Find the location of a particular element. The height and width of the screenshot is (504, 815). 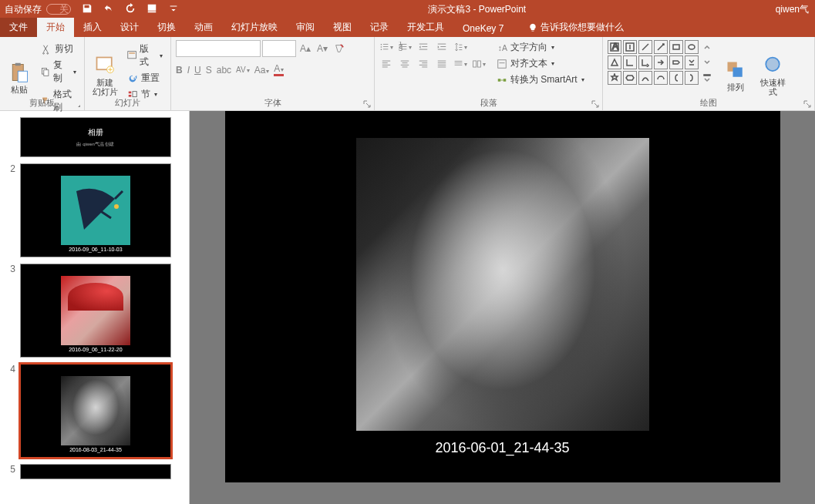

shape-textbox: A is located at coordinates (615, 47).